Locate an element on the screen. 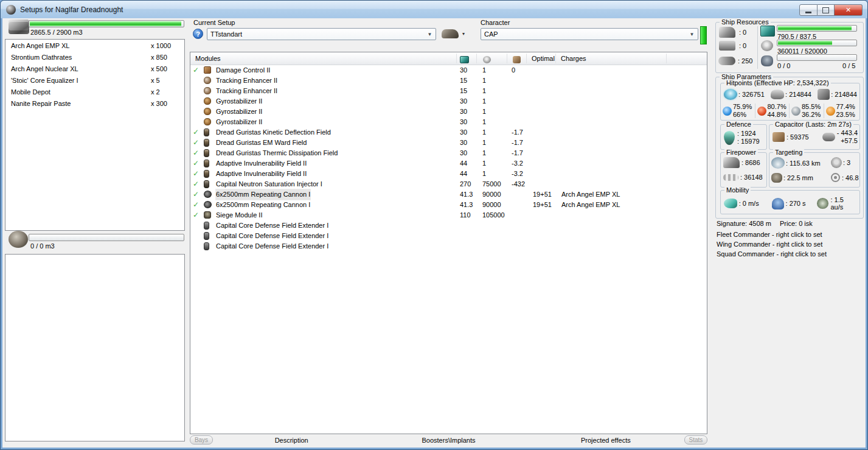  capacitor-amount: : 59375 is located at coordinates (798, 137).